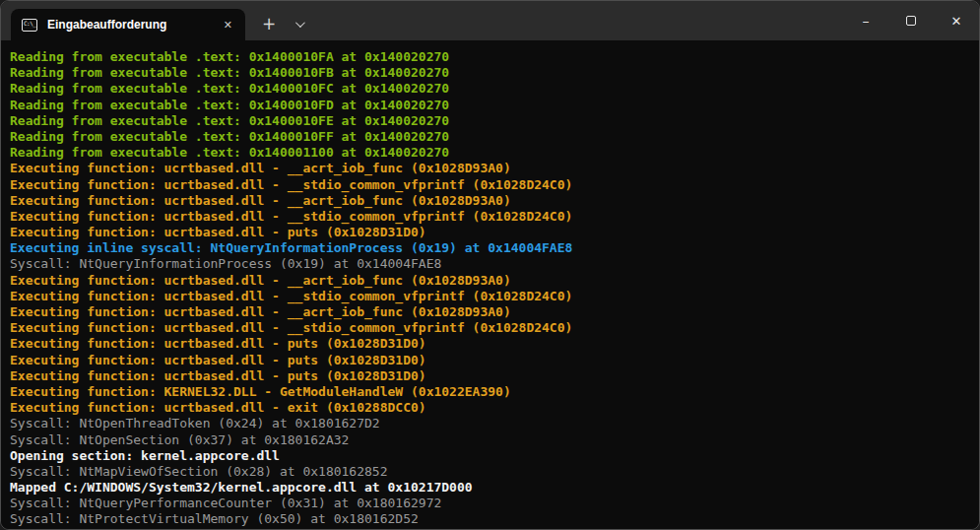 Image resolution: width=980 pixels, height=530 pixels. What do you see at coordinates (491, 503) in the screenshot?
I see `terminal-line: Syscall: NtQueryPerformanceCounter (0x31…` at bounding box center [491, 503].